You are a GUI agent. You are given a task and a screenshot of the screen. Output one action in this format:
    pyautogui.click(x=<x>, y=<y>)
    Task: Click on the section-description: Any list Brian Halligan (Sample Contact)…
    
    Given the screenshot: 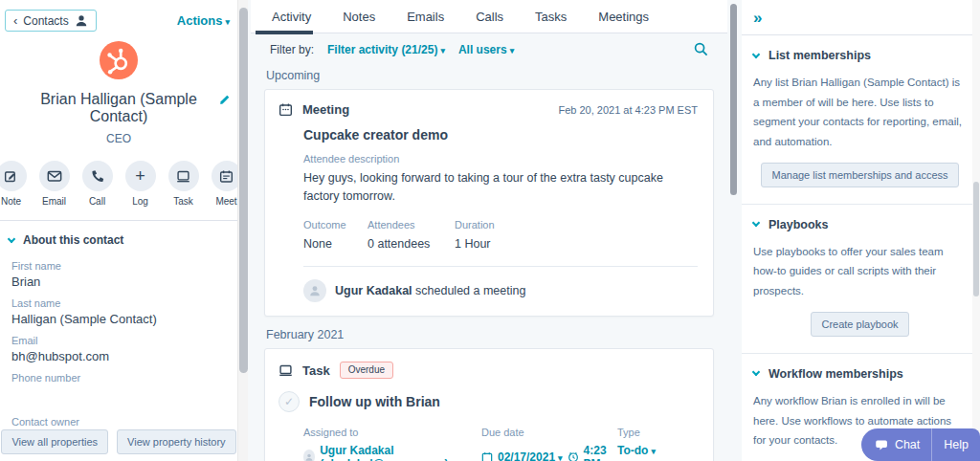 What is the action you would take?
    pyautogui.click(x=859, y=113)
    